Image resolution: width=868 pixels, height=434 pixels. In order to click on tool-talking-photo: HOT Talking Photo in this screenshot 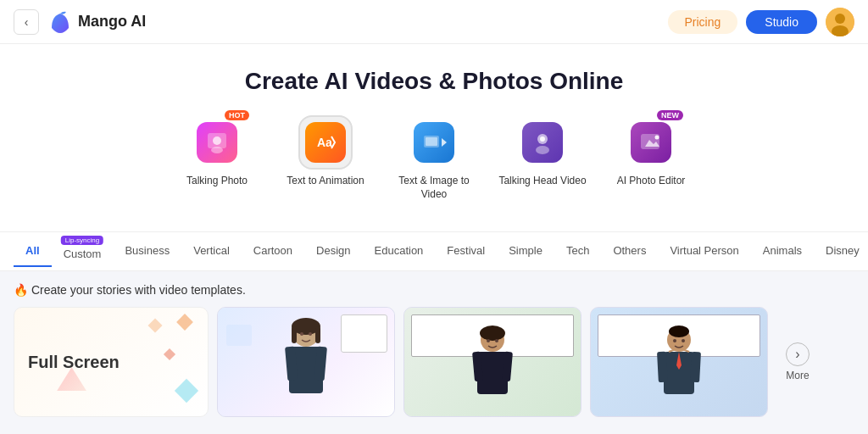, I will do `click(217, 158)`.